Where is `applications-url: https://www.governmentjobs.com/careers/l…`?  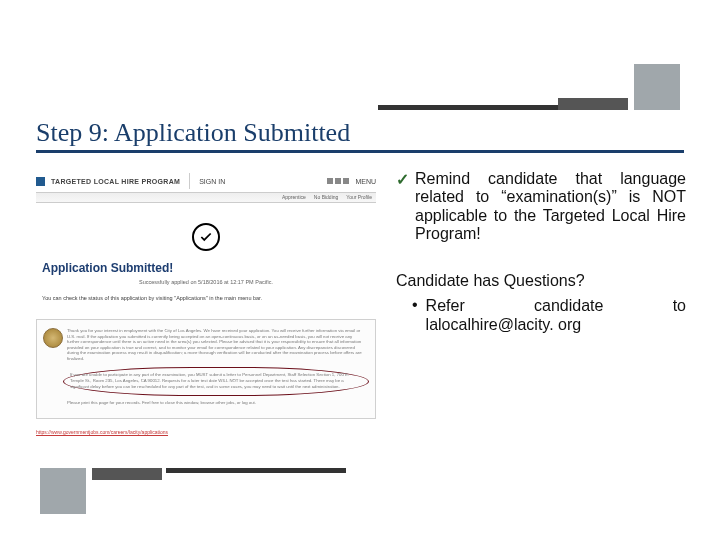 applications-url: https://www.governmentjobs.com/careers/l… is located at coordinates (206, 432).